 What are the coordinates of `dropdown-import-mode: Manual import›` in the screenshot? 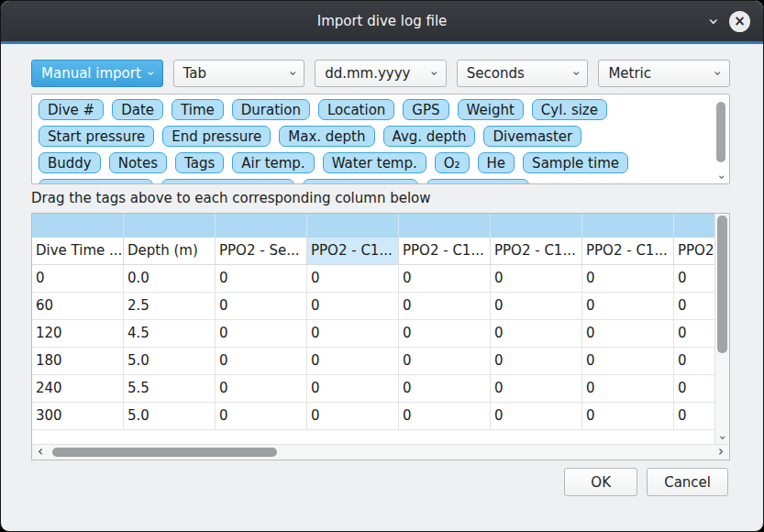 It's located at (97, 73).